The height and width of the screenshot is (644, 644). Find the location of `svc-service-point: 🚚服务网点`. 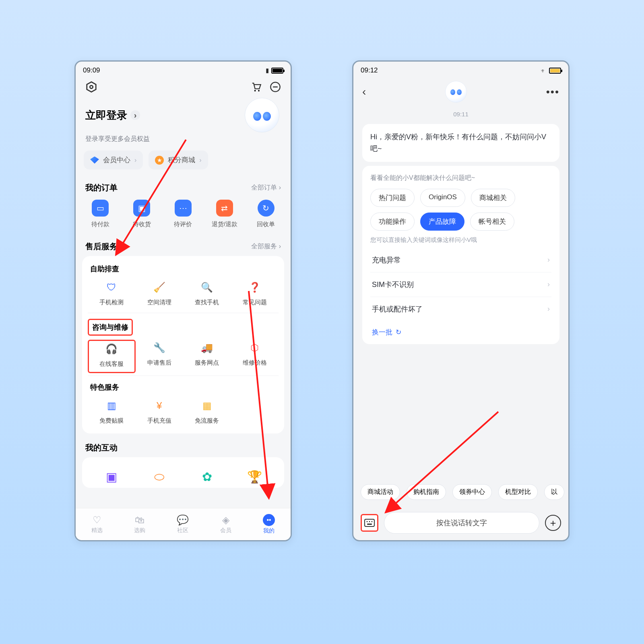

svc-service-point: 🚚服务网点 is located at coordinates (207, 357).